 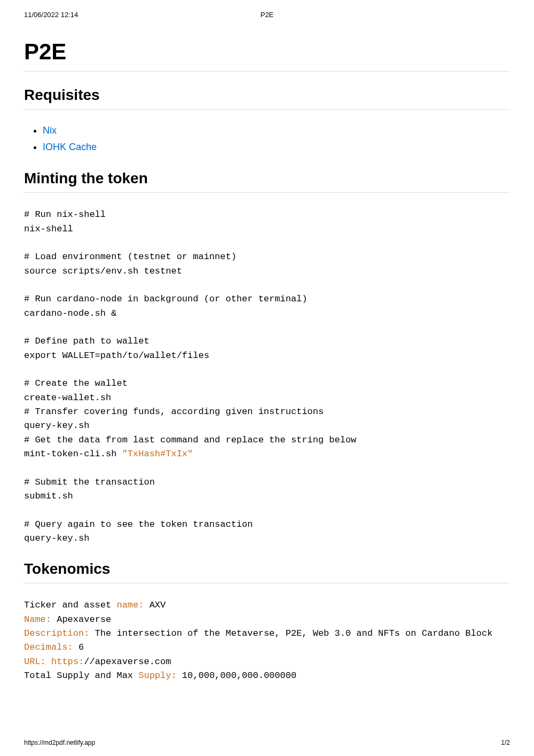 I want to click on page-header: 11/06/2022 12:14 P2E, so click(x=267, y=10).